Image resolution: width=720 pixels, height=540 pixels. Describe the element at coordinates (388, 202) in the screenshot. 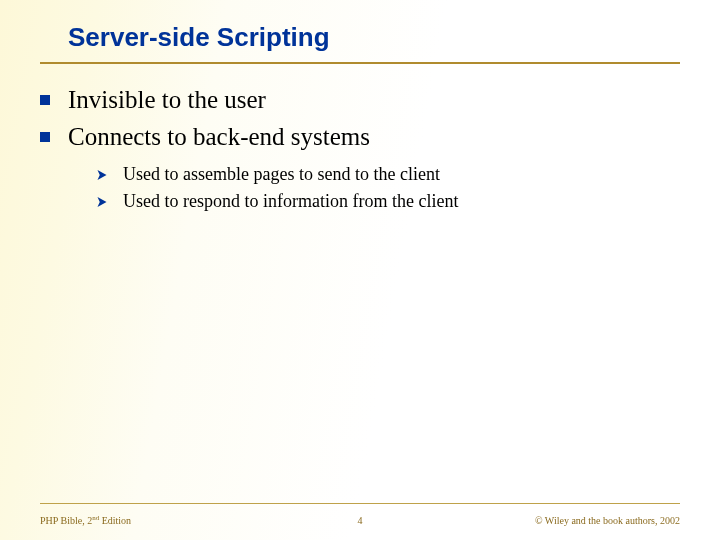

I see `bullet-level2: ➤ Used to respond to information from th…` at that location.